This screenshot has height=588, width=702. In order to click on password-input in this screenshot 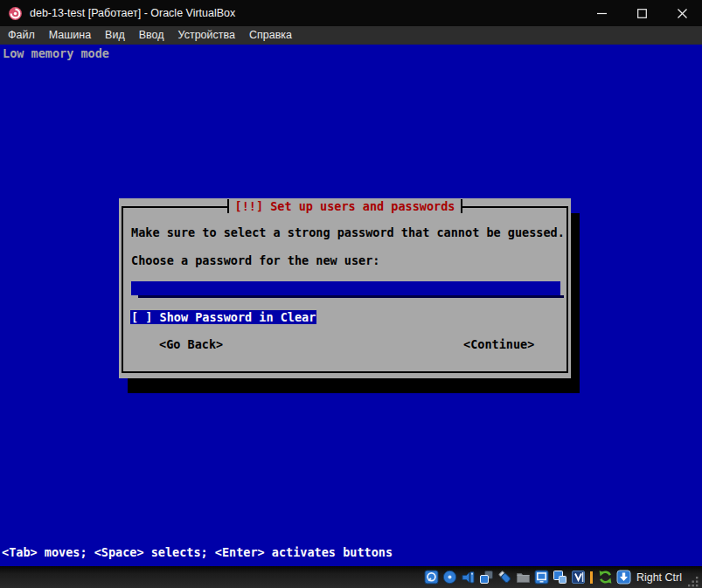, I will do `click(346, 288)`.